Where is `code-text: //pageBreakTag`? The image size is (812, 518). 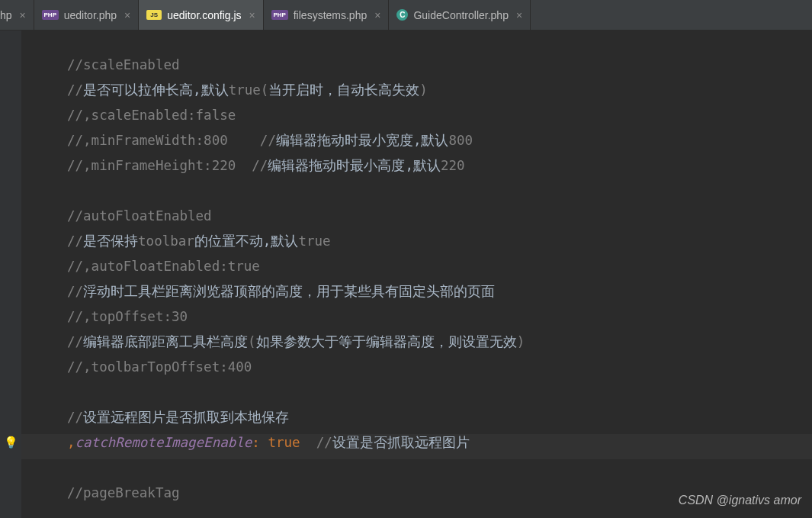 code-text: //pageBreakTag is located at coordinates (124, 493).